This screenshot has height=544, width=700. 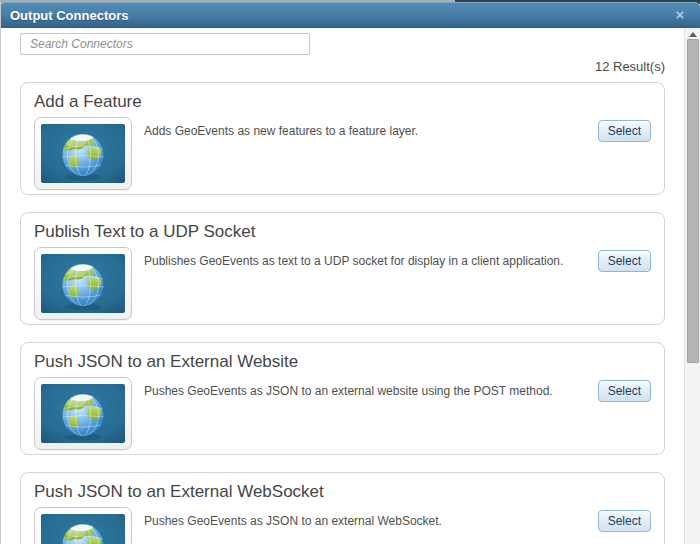 I want to click on scrollbar-thumb, so click(x=693, y=201).